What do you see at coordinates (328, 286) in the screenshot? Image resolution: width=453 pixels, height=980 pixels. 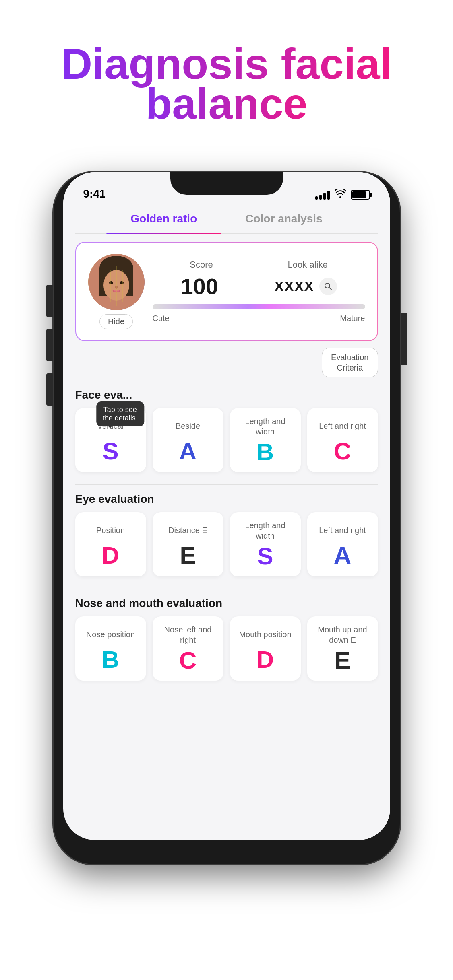 I see `search-icon` at bounding box center [328, 286].